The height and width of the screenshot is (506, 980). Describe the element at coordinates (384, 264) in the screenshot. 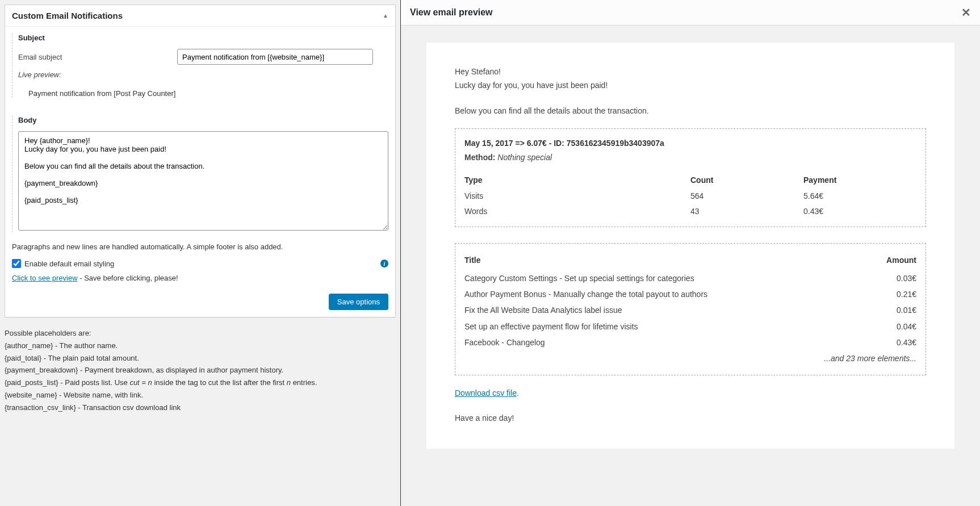

I see `info-icon: i` at that location.